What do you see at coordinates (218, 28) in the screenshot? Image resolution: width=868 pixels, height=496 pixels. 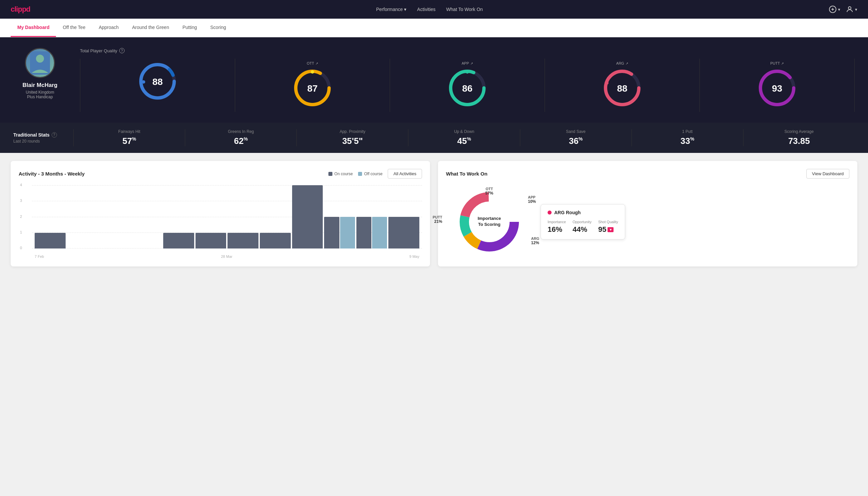 I see `tab-scoring: Scoring` at bounding box center [218, 28].